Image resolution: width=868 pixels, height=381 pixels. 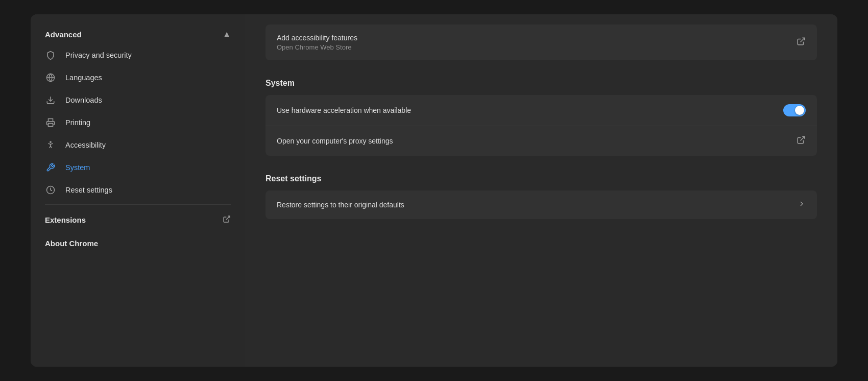 What do you see at coordinates (541, 205) in the screenshot?
I see `restore-row: Restore settings to their original defau…` at bounding box center [541, 205].